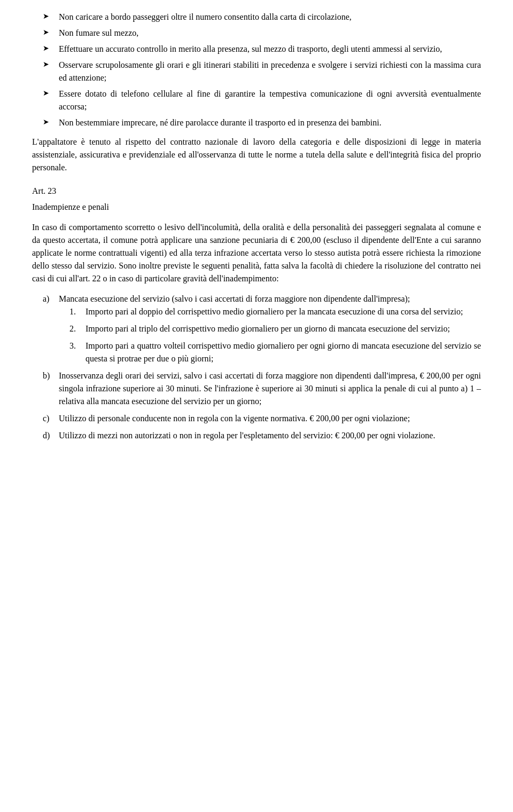 This screenshot has height=812, width=513. I want to click on number-label-3: 3., so click(73, 346).